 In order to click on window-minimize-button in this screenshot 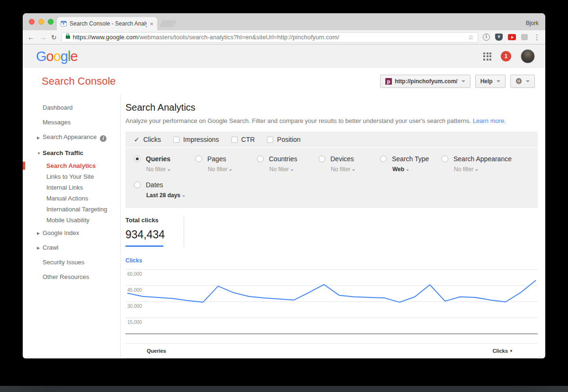, I will do `click(41, 22)`.